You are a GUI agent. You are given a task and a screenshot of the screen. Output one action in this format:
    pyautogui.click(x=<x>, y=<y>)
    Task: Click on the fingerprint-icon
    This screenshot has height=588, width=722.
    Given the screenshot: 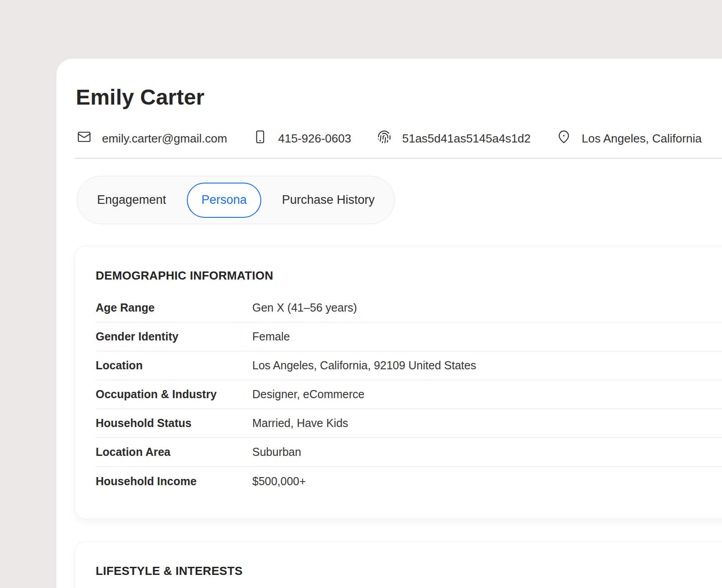 What is the action you would take?
    pyautogui.click(x=384, y=138)
    